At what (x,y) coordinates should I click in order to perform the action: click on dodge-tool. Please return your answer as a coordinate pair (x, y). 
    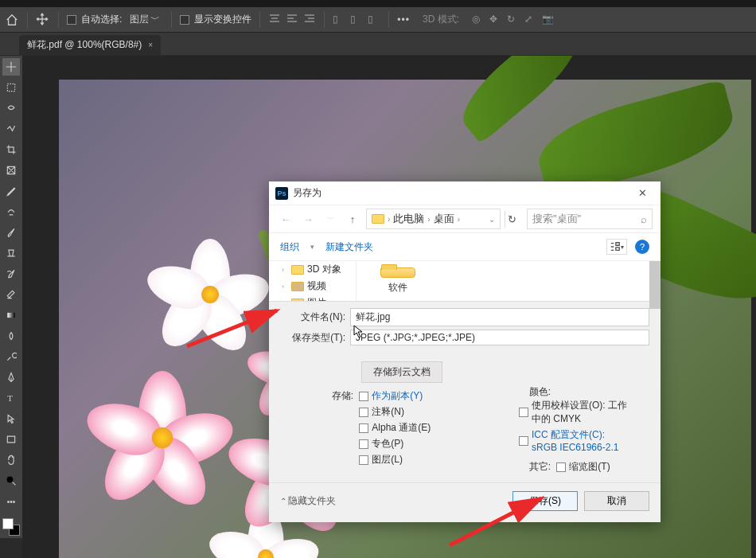
    Looking at the image, I should click on (11, 357).